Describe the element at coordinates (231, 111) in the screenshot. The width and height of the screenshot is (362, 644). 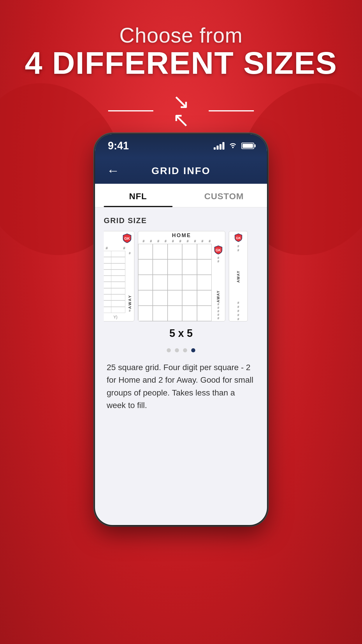
I see `h-line-right` at that location.